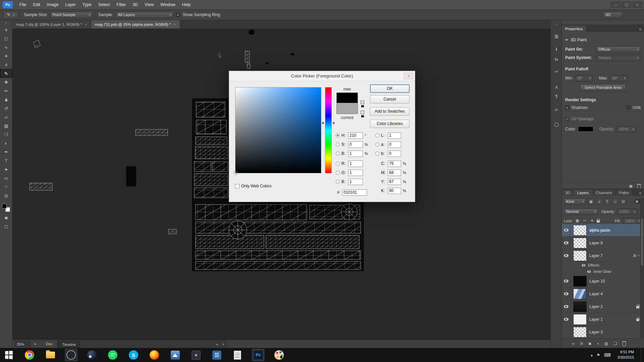  Describe the element at coordinates (639, 255) in the screenshot. I see `fx-collapse-icon: ▾` at that location.